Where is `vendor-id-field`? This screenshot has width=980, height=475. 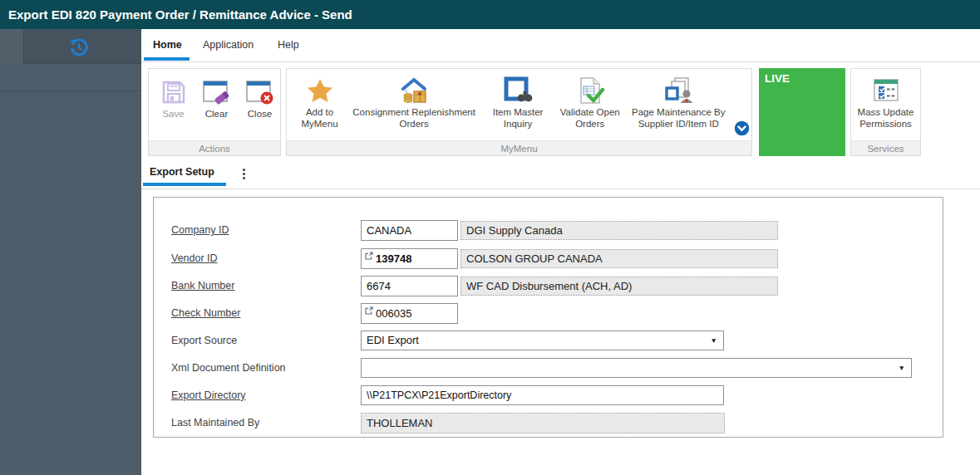
vendor-id-field is located at coordinates (409, 259).